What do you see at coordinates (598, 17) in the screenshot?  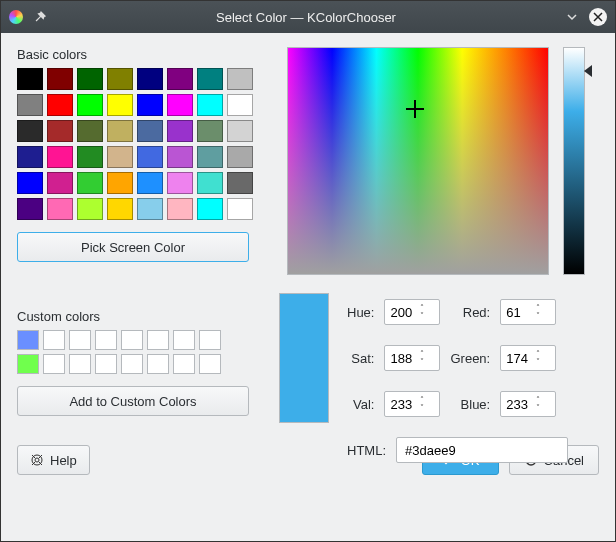 I see `close-icon` at bounding box center [598, 17].